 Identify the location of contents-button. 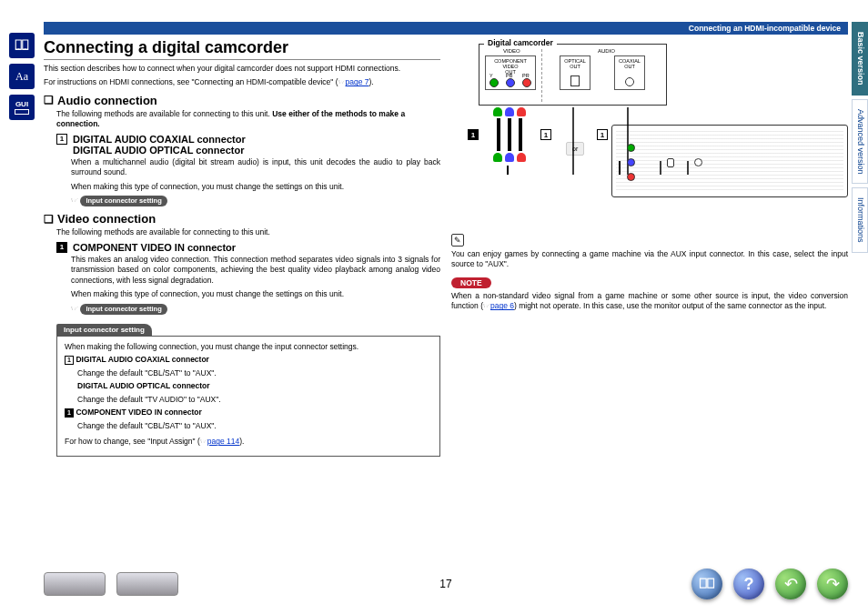
(707, 584).